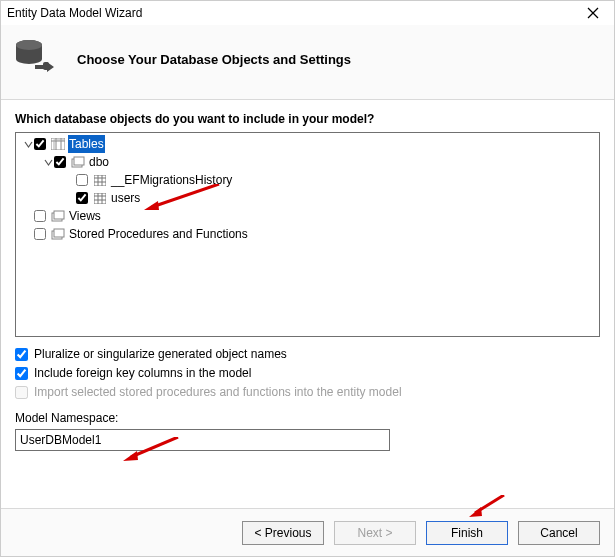 This screenshot has height=557, width=615. What do you see at coordinates (22, 374) in the screenshot?
I see `fkeys-checkbox` at bounding box center [22, 374].